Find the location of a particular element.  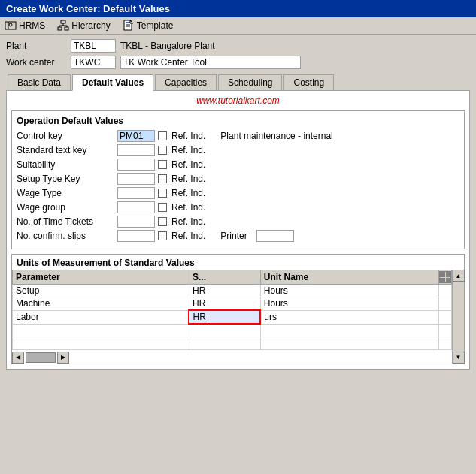

horizontal-scrollbar: ◀ ▶ is located at coordinates (232, 358).